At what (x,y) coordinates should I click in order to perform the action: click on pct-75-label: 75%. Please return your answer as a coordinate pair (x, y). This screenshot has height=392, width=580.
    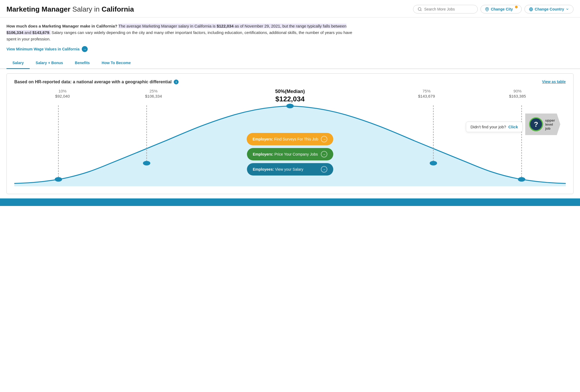
    Looking at the image, I should click on (426, 91).